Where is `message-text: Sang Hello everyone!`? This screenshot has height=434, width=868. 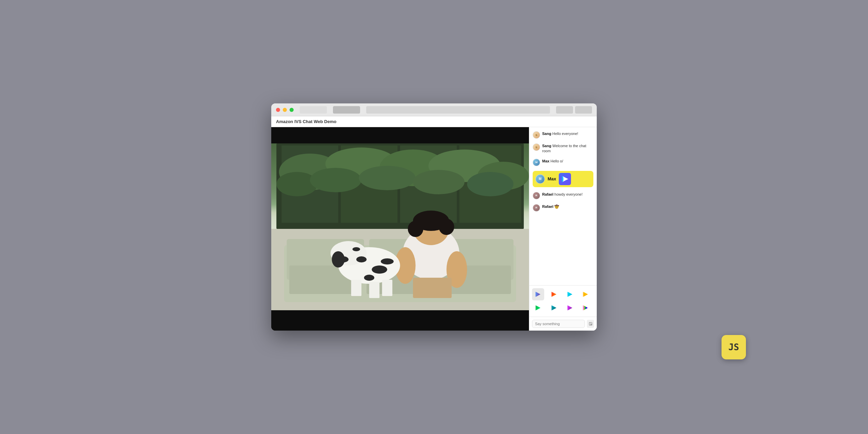 message-text: Sang Hello everyone! is located at coordinates (560, 134).